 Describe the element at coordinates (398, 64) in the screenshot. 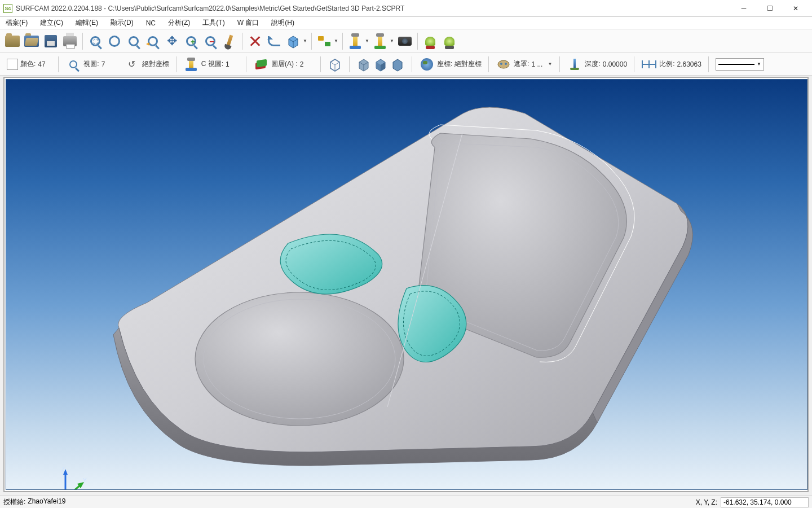

I see `shaded-cube-3-icon` at that location.